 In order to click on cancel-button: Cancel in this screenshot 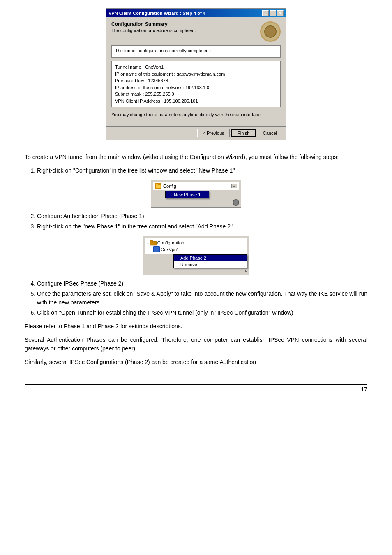, I will do `click(270, 133)`.